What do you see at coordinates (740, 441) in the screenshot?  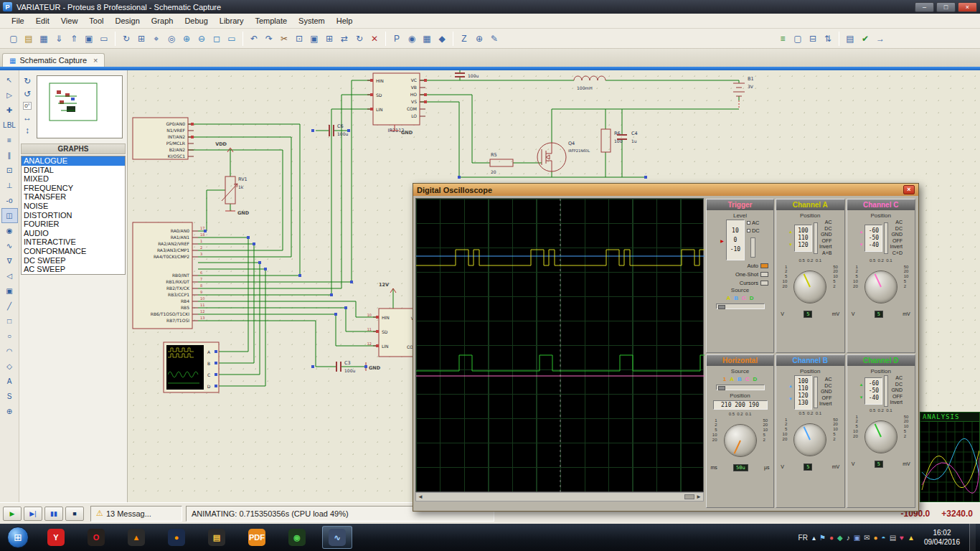 I see `timebase-knob` at bounding box center [740, 441].